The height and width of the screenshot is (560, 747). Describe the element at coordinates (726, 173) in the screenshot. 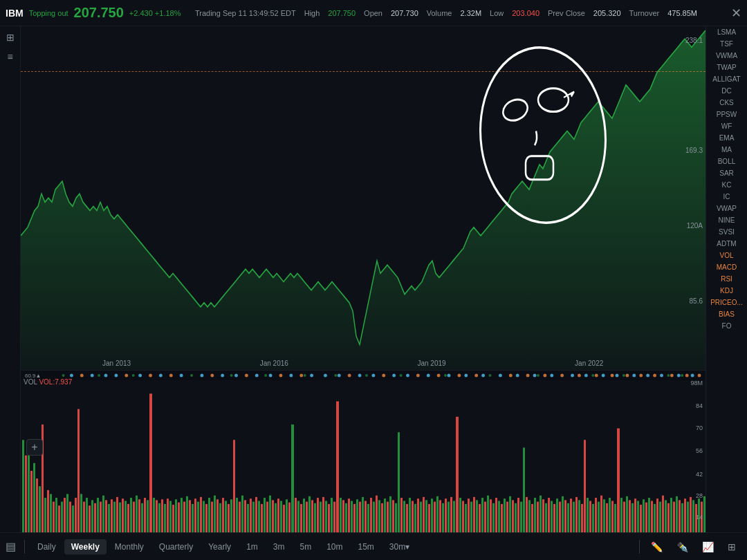

I see `indicator-sar: SAR` at that location.